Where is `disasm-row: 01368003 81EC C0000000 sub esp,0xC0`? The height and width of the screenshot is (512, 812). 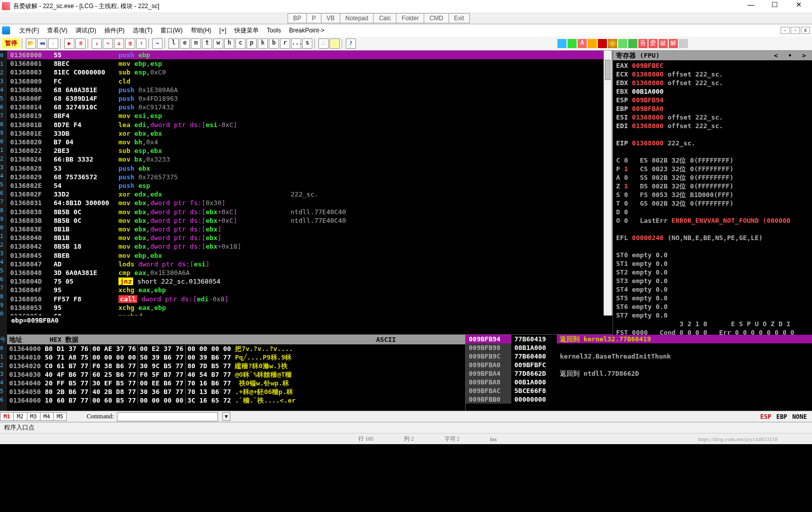 disasm-row: 01368003 81EC C0000000 sub esp,0xC0 is located at coordinates (309, 72).